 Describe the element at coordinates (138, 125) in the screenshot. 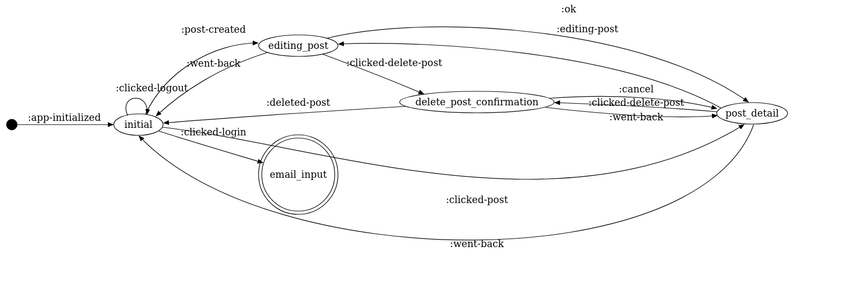

I see `state-initial: initial` at that location.